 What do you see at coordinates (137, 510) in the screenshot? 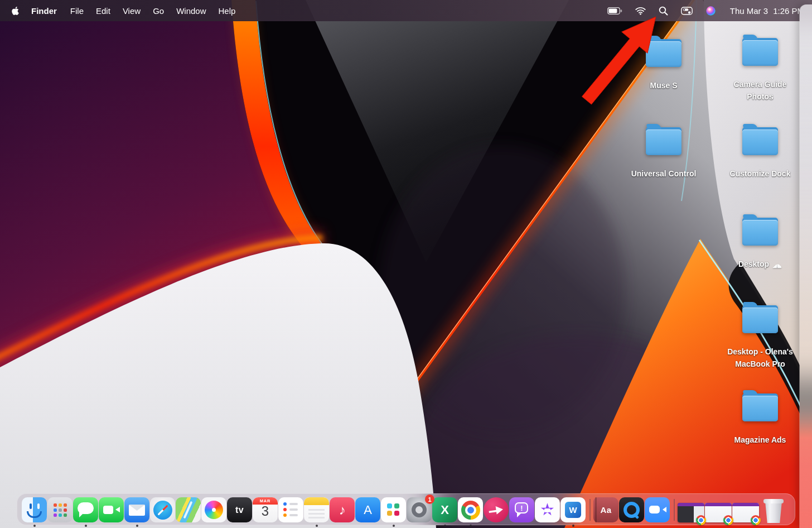
I see `dock-mail-icon` at bounding box center [137, 510].